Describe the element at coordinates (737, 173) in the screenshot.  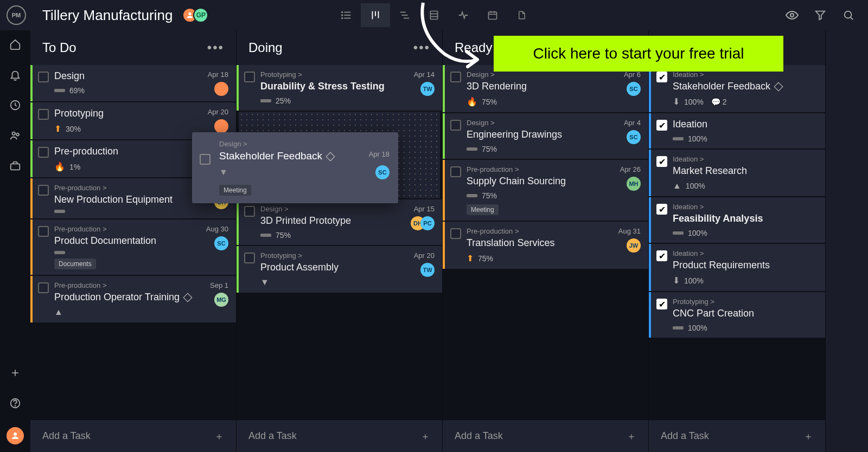
I see `task-card: ✔ Ideation > Market Research ▲ 100%` at that location.